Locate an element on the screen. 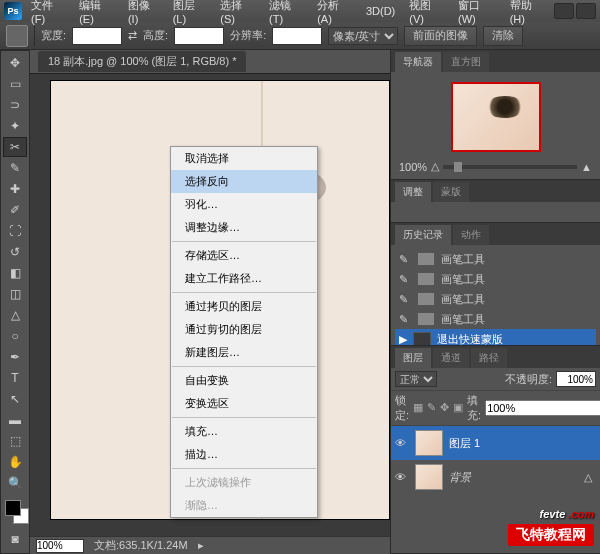  resolution-input is located at coordinates (297, 36).